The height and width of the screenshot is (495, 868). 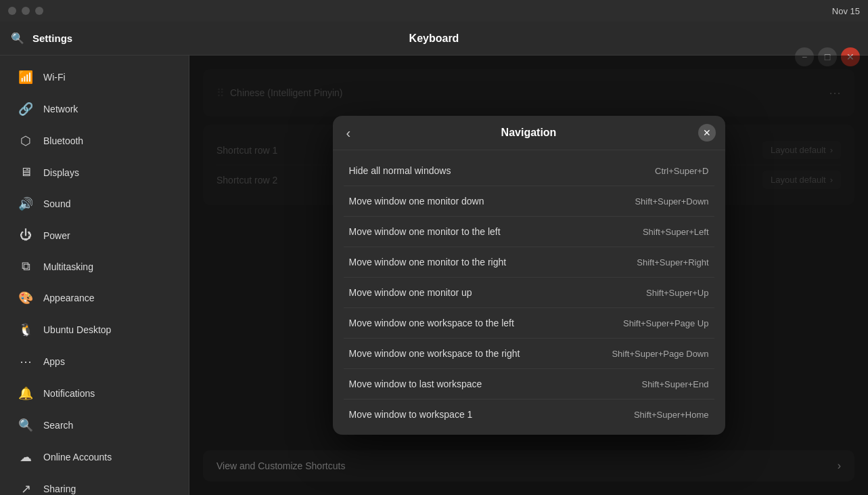 What do you see at coordinates (95, 457) in the screenshot?
I see `sidebar-item-online-accounts: ☁Online Accounts` at bounding box center [95, 457].